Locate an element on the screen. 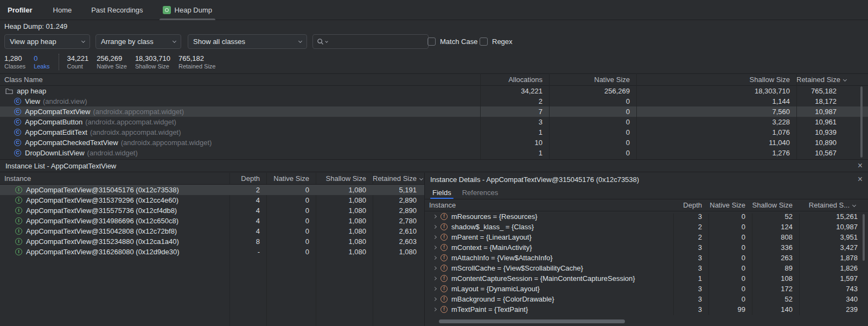 This screenshot has height=326, width=868. instance-header-native-size: Native Size is located at coordinates (291, 178).